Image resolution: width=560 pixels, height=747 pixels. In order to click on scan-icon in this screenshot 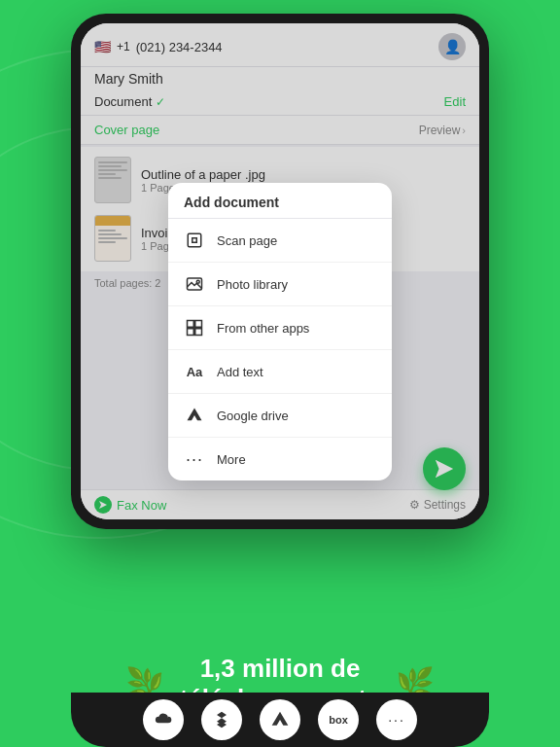, I will do `click(194, 240)`.